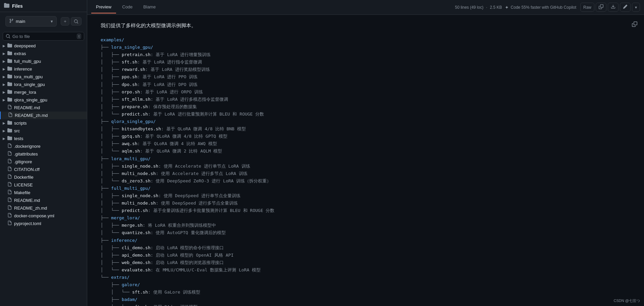  What do you see at coordinates (366, 77) in the screenshot?
I see `tree-line: │ ├── ppo.sh: 基于 LoRA 进行 PPO 训练` at bounding box center [366, 77].